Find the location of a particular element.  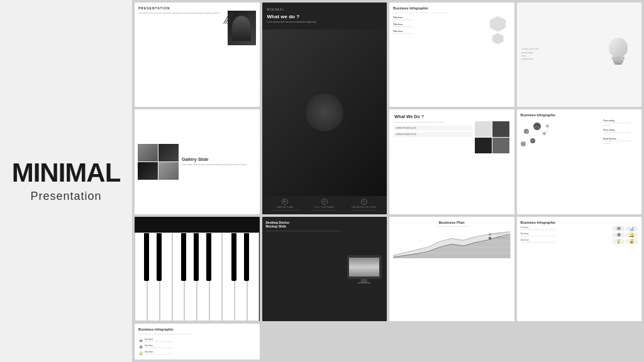

slide-11-title: Business Infographic is located at coordinates (580, 222).